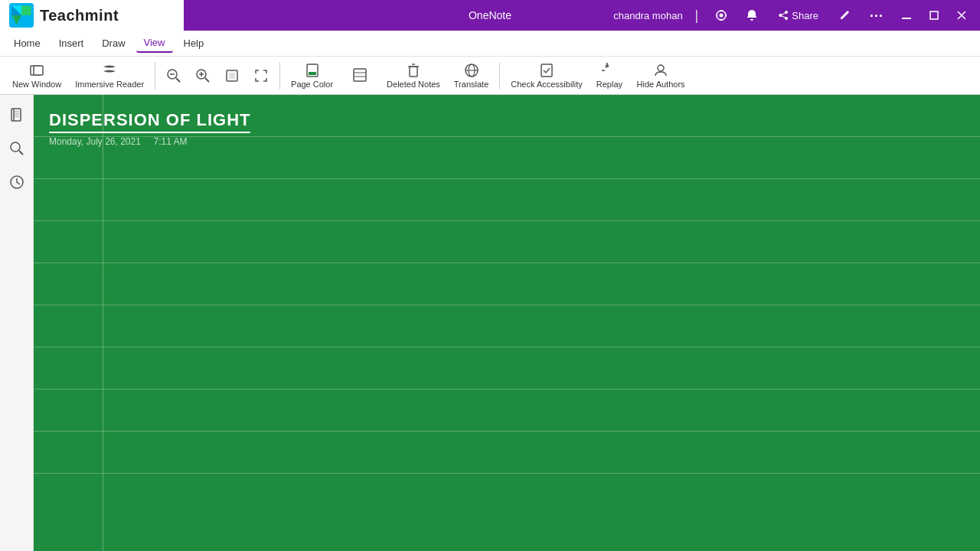 This screenshot has height=551, width=980. I want to click on clock-icon, so click(17, 182).